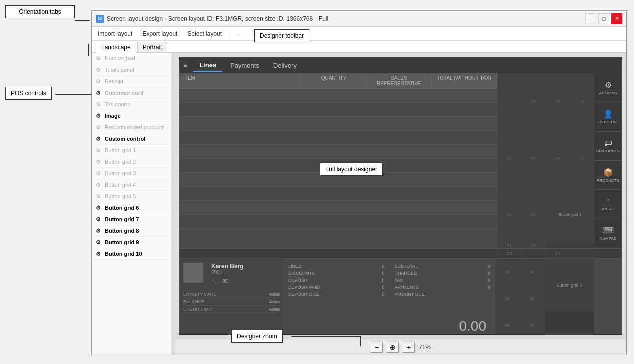 The width and height of the screenshot is (634, 364). What do you see at coordinates (361, 341) in the screenshot?
I see `annot-arrow-zoom` at bounding box center [361, 341].